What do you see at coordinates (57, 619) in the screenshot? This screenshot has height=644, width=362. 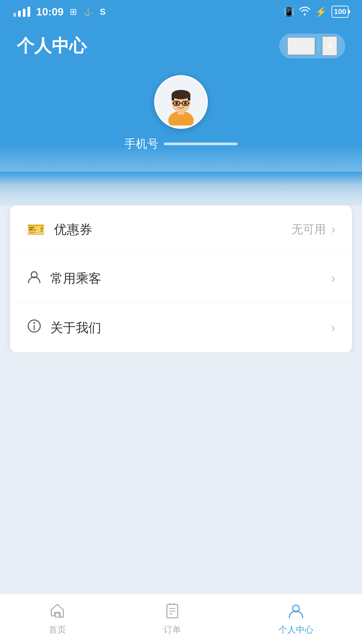 I see `nav-item-home: 首页` at bounding box center [57, 619].